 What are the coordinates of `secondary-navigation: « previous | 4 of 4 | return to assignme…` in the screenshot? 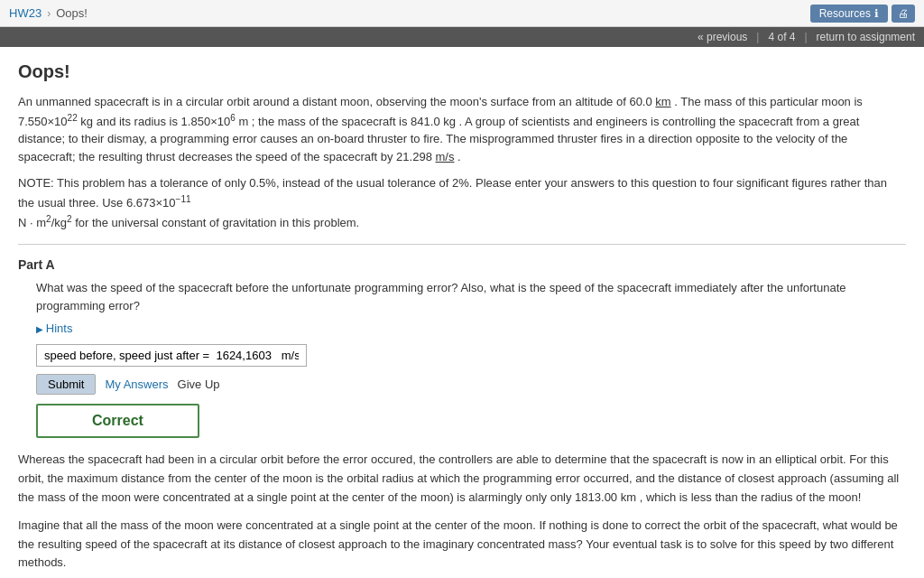 It's located at (462, 37).